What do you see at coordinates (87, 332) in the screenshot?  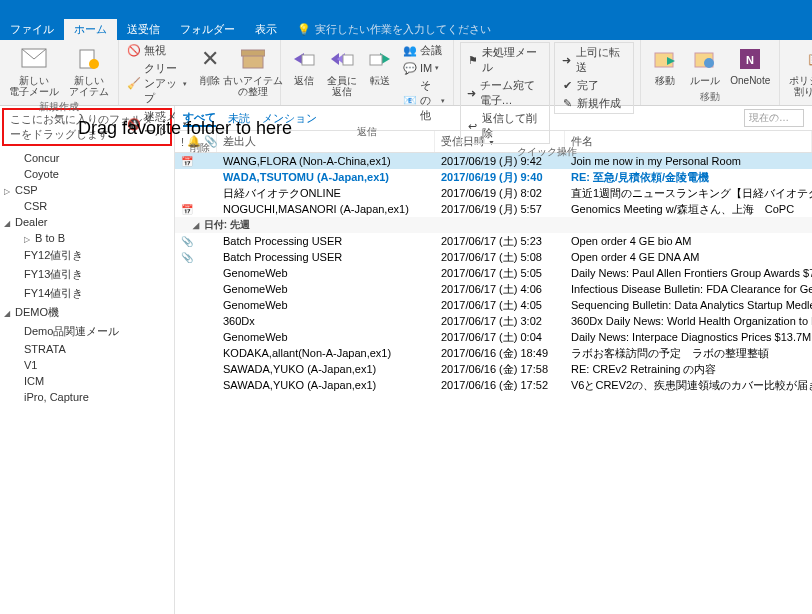 I see `folder-item: Demo品関連メール` at bounding box center [87, 332].